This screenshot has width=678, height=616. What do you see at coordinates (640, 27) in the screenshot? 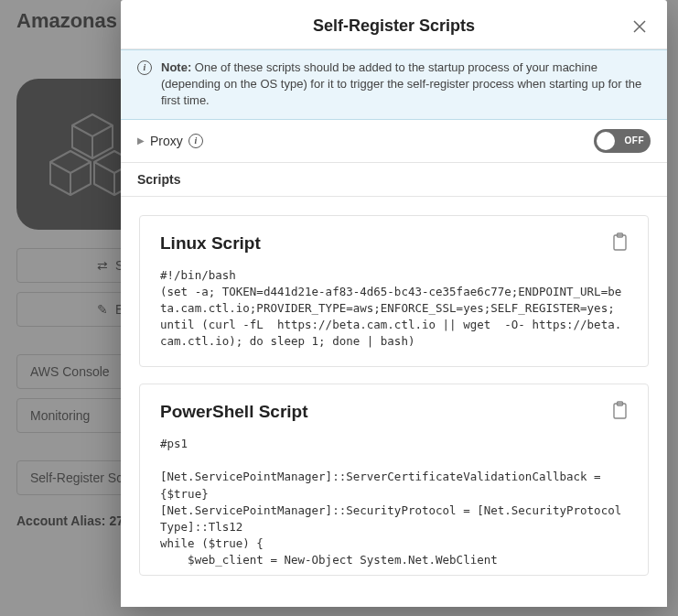
I see `close-icon` at bounding box center [640, 27].